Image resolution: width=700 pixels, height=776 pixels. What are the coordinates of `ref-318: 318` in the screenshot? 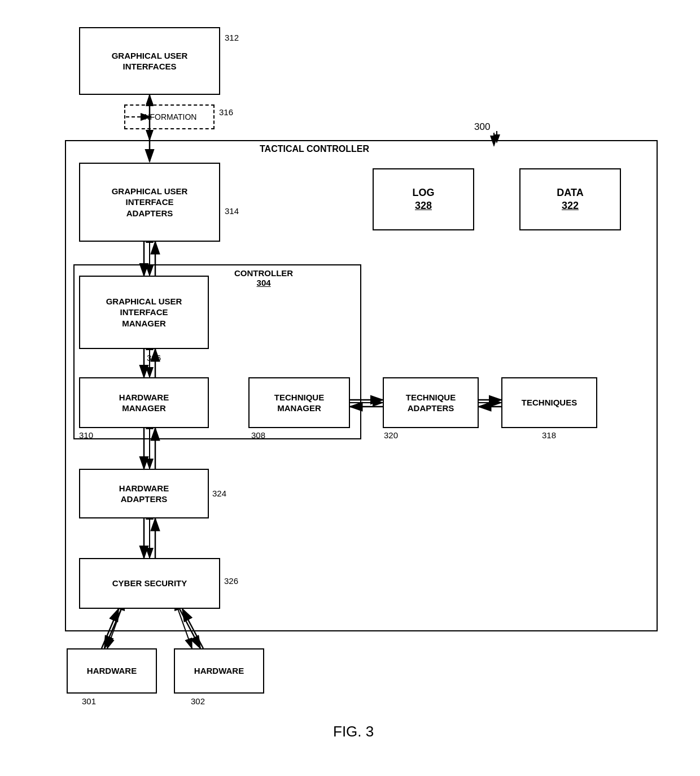 It's located at (549, 435).